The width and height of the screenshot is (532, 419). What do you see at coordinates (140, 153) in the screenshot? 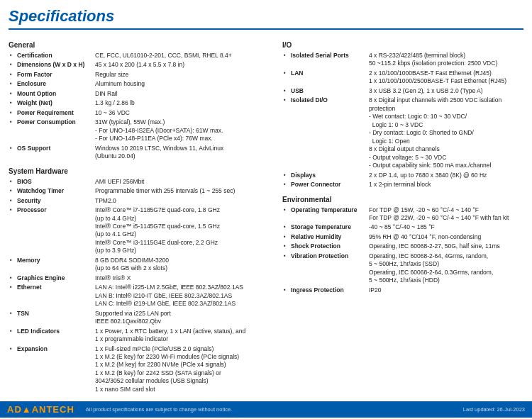
I see `os-support-row: ▪ OS Support Windows 10 2019 LTSC, Windo…` at bounding box center [140, 153].